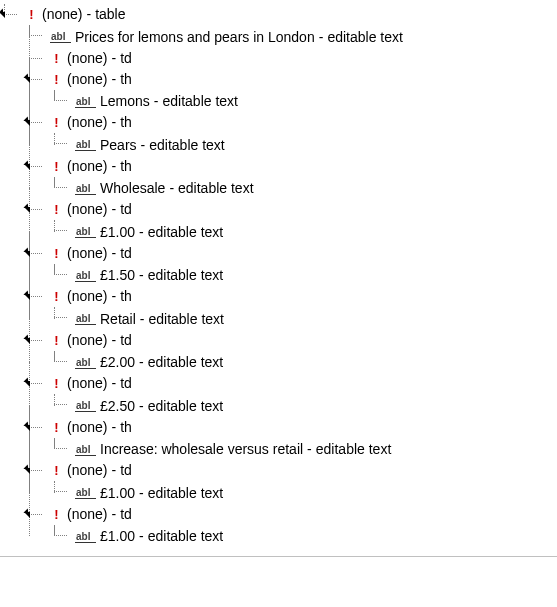  I want to click on tree-node-td: ! (none) - td abI £2.50 - editable text, so click(293, 395).